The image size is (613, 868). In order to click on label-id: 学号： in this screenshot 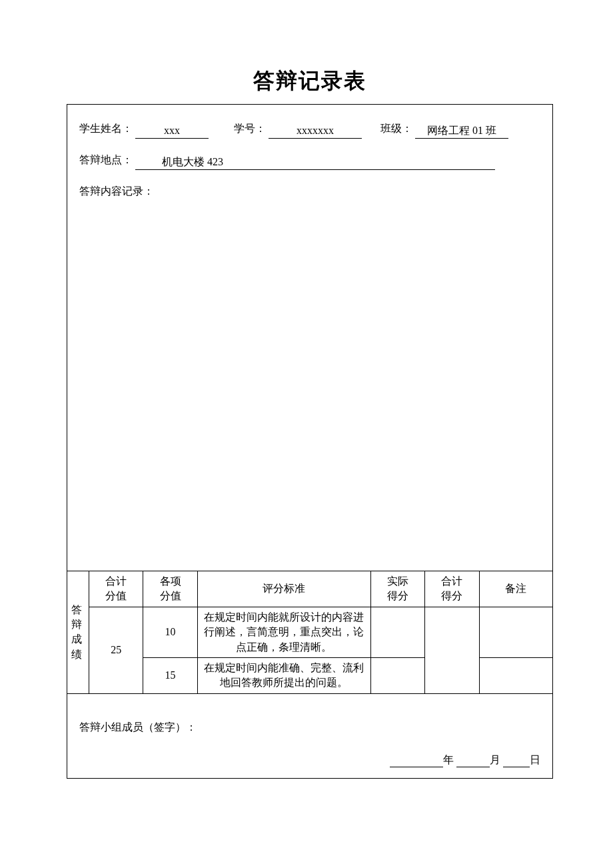, I will do `click(250, 128)`.